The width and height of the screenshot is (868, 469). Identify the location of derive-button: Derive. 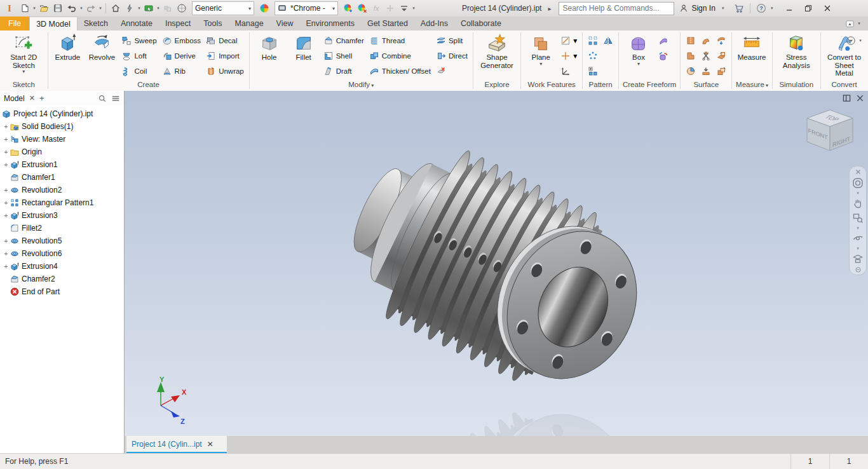
(182, 56).